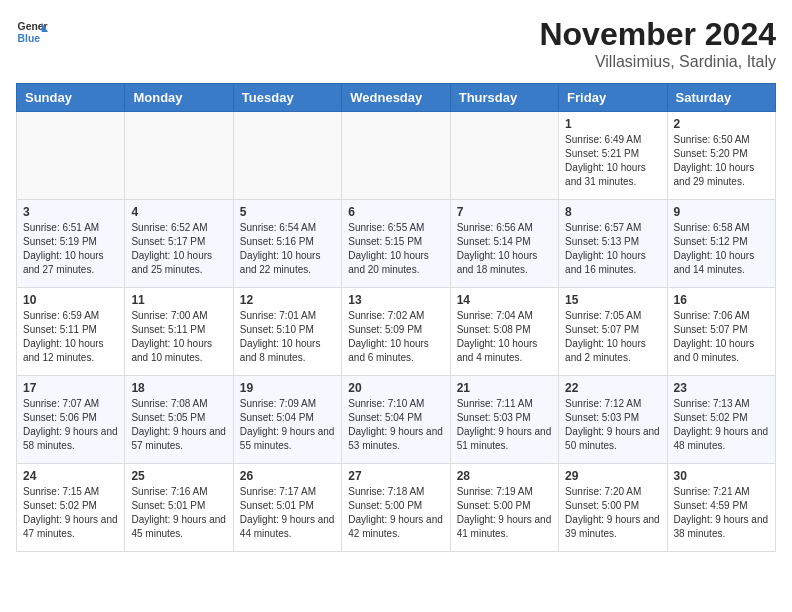 This screenshot has width=792, height=612. Describe the element at coordinates (396, 420) in the screenshot. I see `calendar-cell: 20Sunrise: 7:10 AMSunset: 5:04 PMDayligh…` at that location.